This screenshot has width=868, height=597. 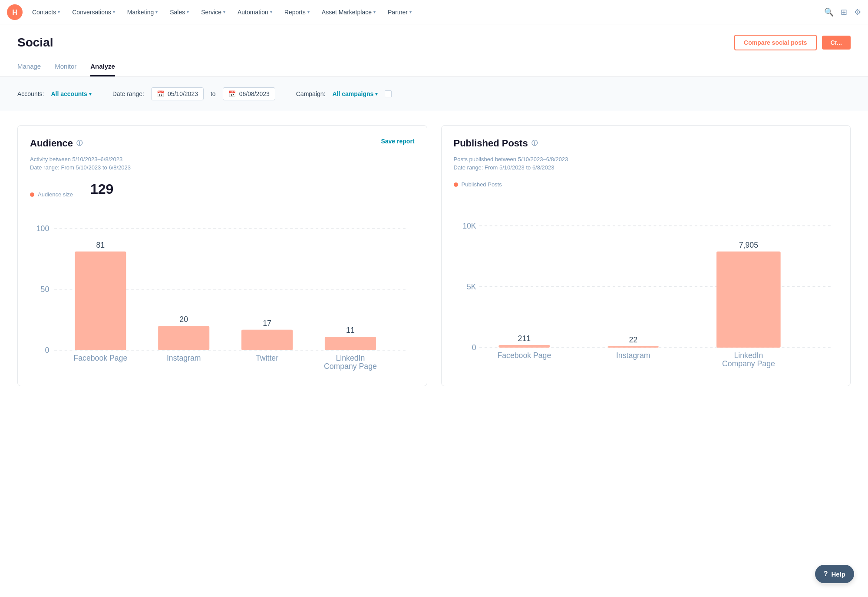 What do you see at coordinates (469, 226) in the screenshot?
I see `svg-text: 10K` at bounding box center [469, 226].